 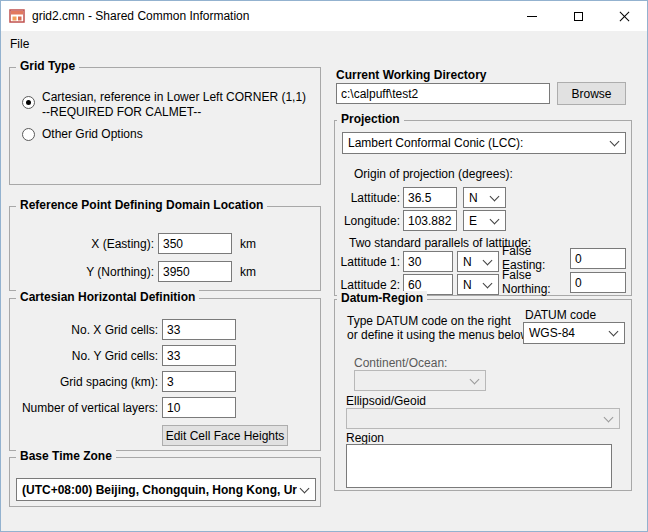 I want to click on maximize-icon, so click(x=578, y=16).